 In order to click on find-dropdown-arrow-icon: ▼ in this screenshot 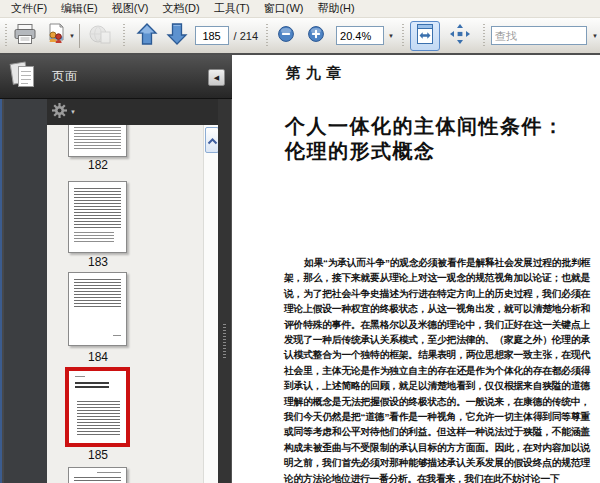, I will do `click(595, 36)`.